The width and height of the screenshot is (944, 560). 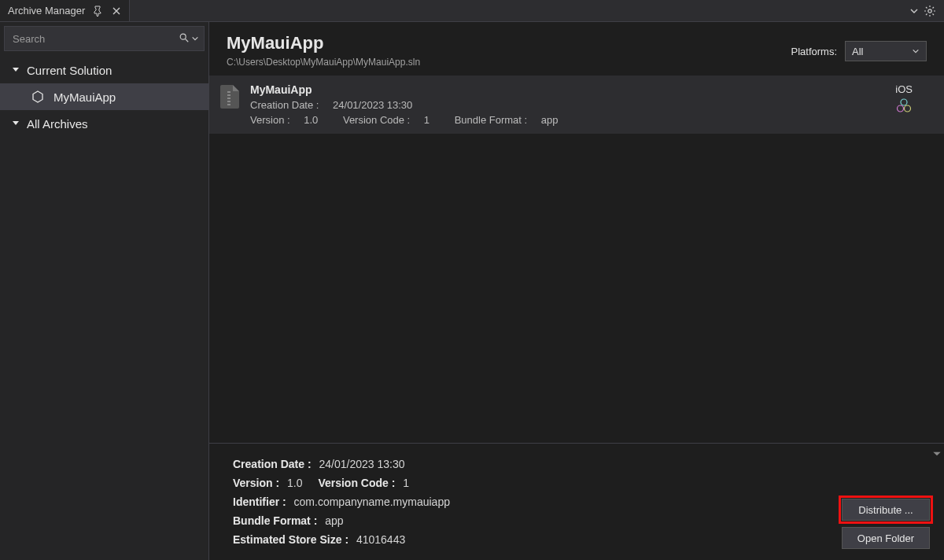 What do you see at coordinates (472, 11) in the screenshot?
I see `titlebar: Archive Manager` at bounding box center [472, 11].